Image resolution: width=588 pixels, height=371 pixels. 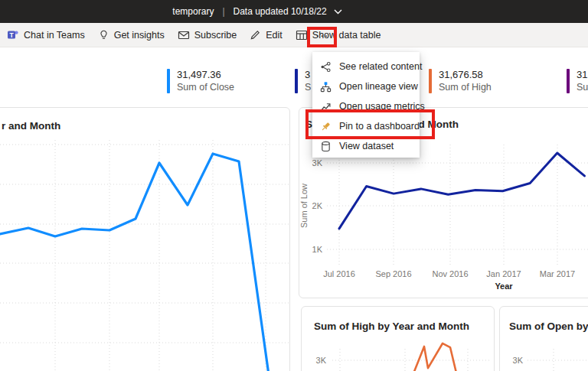 I want to click on menu-item-label: Open usage metrics, so click(x=382, y=106).